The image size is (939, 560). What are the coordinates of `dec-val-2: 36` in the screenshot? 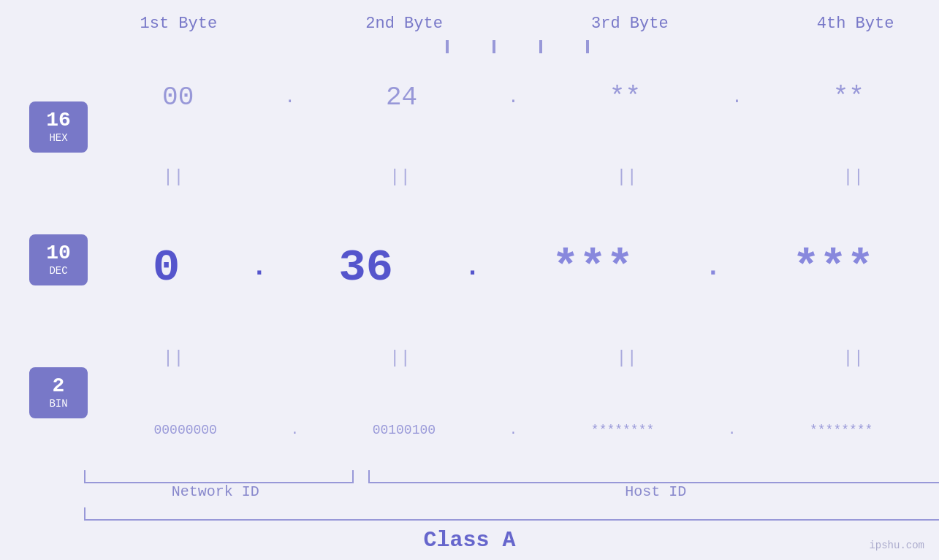 It's located at (366, 267).